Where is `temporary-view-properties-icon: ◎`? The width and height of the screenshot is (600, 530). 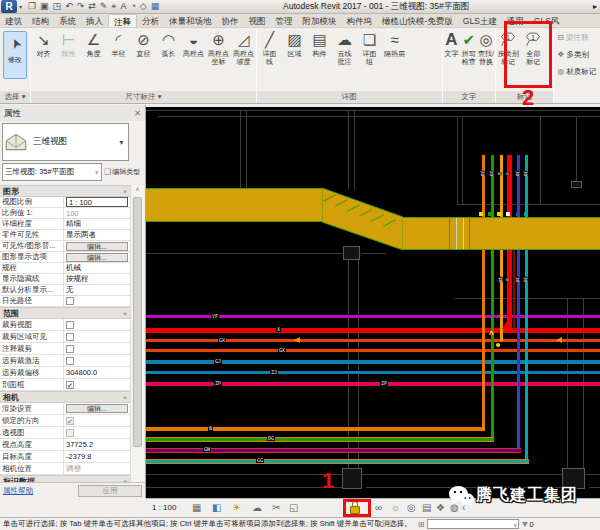 temporary-view-properties-icon: ◎ is located at coordinates (412, 508).